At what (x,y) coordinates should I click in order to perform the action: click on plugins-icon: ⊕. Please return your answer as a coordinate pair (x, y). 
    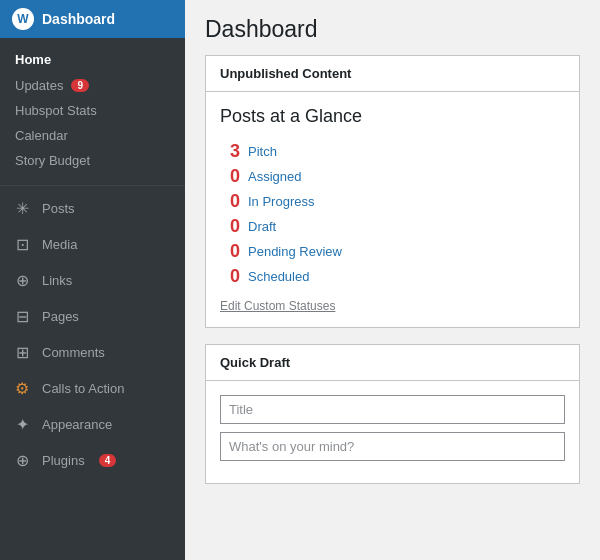
    Looking at the image, I should click on (22, 460).